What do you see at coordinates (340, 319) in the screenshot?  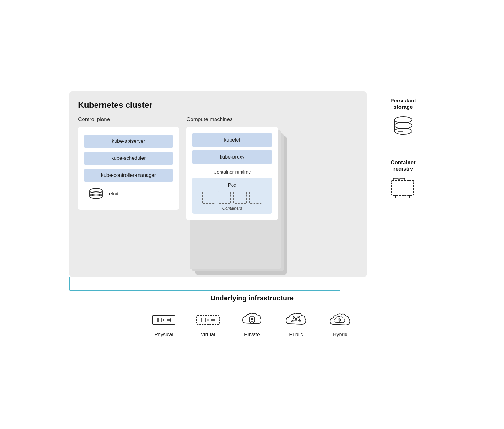 I see `hybrid-icon` at bounding box center [340, 319].